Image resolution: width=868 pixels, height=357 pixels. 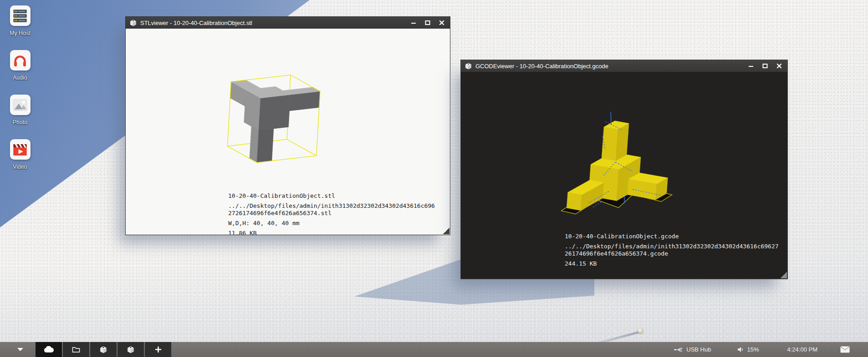 I want to click on desktop-icon-photo: Photo, so click(x=20, y=110).